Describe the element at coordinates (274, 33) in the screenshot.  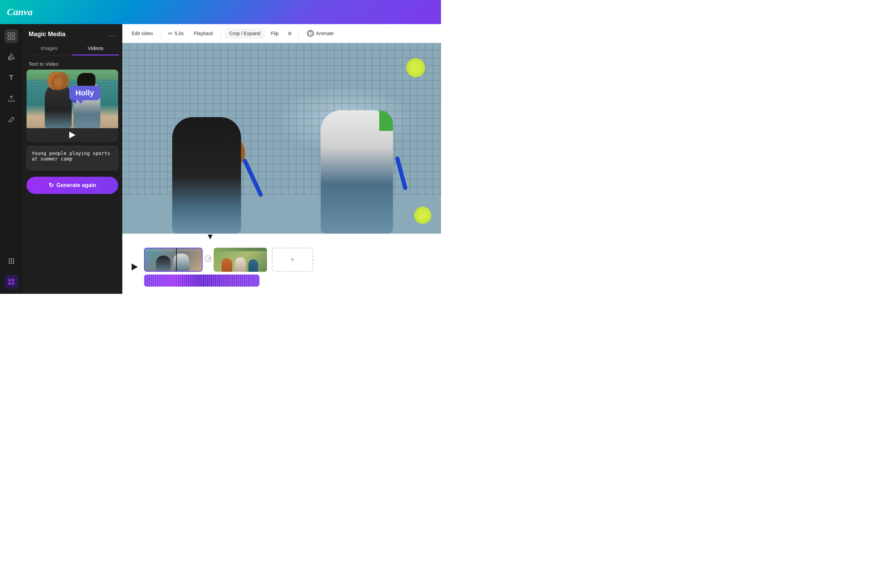
I see `flip-button: Flip` at that location.